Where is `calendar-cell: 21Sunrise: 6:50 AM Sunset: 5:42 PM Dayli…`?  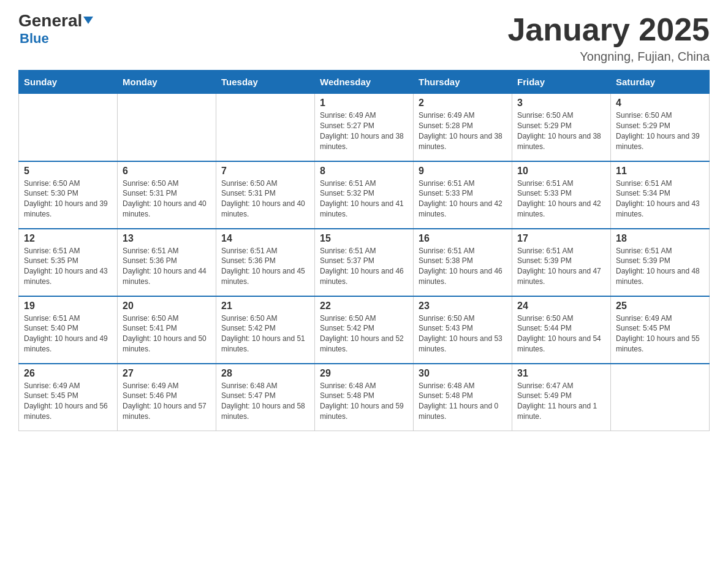
calendar-cell: 21Sunrise: 6:50 AM Sunset: 5:42 PM Dayli… is located at coordinates (266, 330).